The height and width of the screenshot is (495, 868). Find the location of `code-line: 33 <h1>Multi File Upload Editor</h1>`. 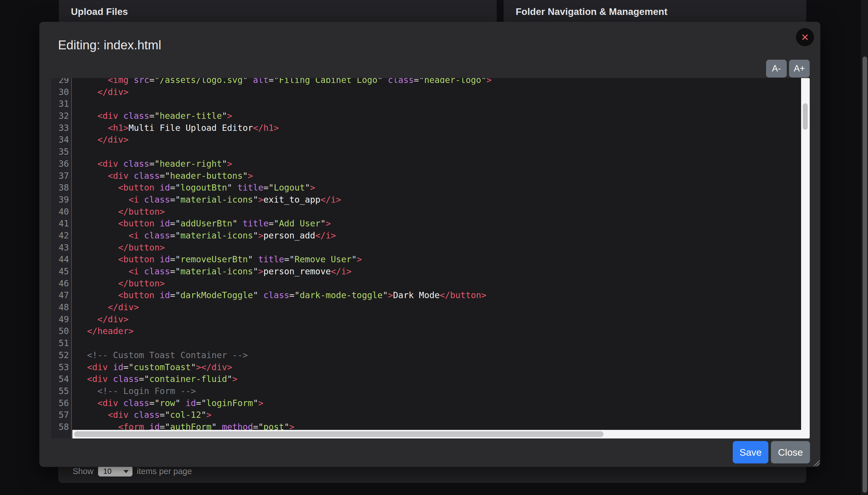

code-line: 33 <h1>Multi File Upload Editor</h1> is located at coordinates (431, 128).